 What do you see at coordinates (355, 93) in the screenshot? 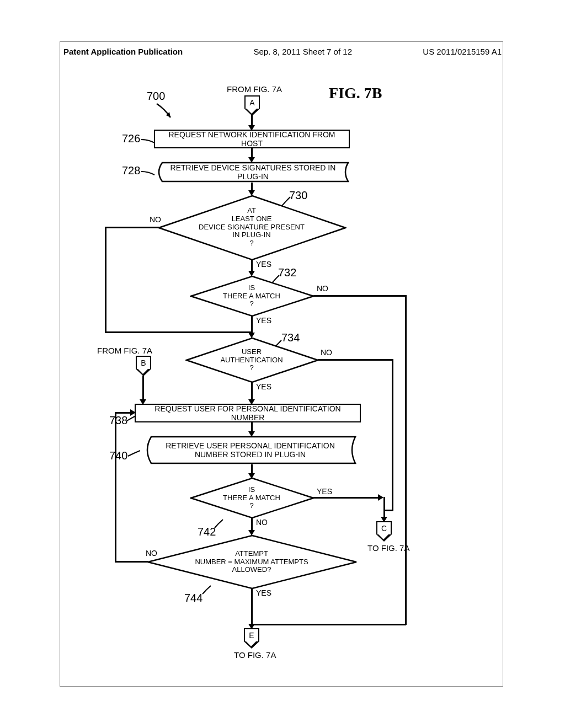
I see `figure-title: FIG. 7B` at bounding box center [355, 93].